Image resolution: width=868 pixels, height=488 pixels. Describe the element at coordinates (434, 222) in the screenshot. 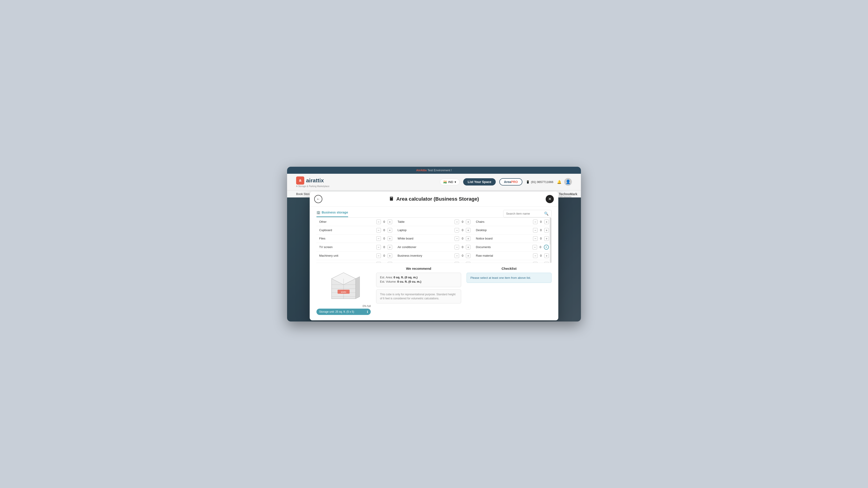

I see `list-item: Table − 0 +` at that location.